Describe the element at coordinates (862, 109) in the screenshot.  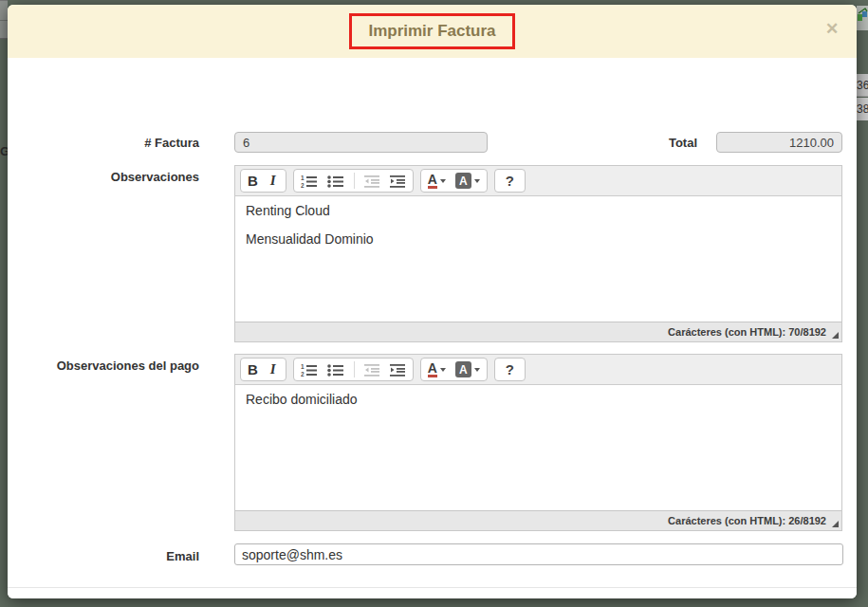
I see `background-row-fragment: 38` at that location.